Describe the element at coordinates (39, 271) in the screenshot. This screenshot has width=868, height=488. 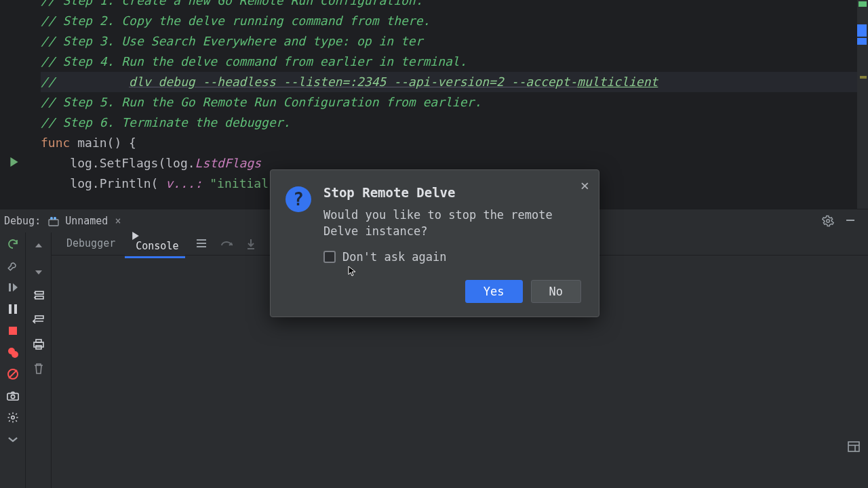
I see `frame-down-icon` at that location.